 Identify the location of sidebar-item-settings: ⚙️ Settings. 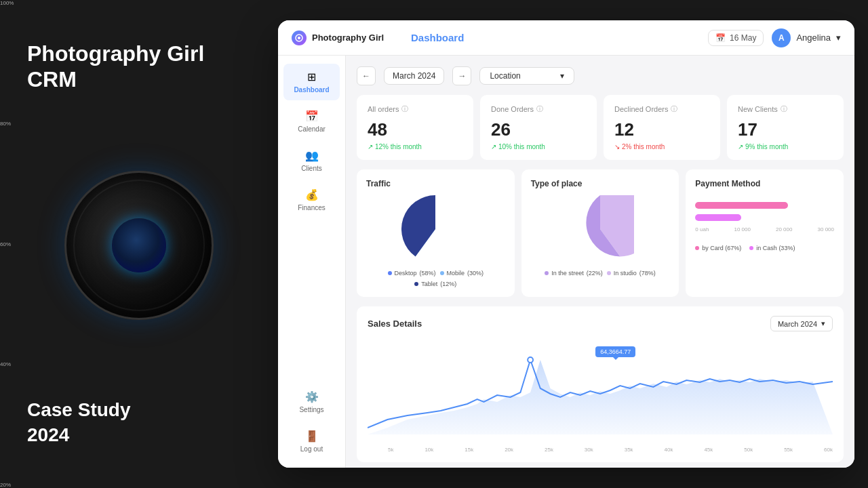
(312, 402).